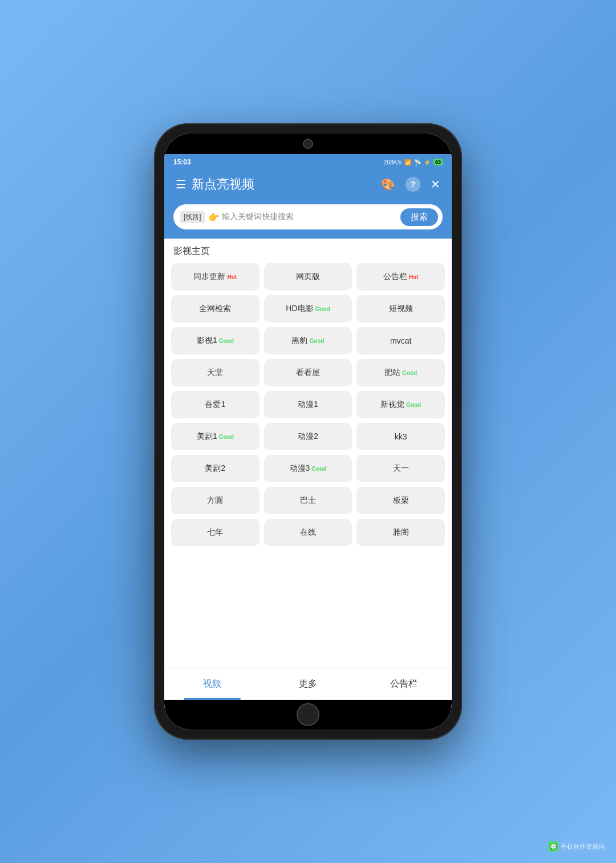 The height and width of the screenshot is (863, 616). I want to click on grid-item-16: 动漫2, so click(308, 437).